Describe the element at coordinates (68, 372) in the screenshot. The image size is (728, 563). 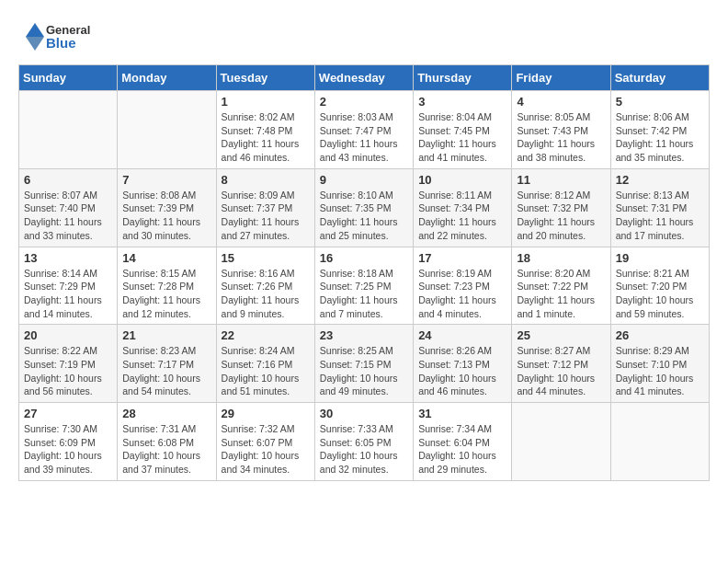
I see `day-info: Sunrise: 8:22 AMSunset: 7:19 PMDaylight:…` at that location.